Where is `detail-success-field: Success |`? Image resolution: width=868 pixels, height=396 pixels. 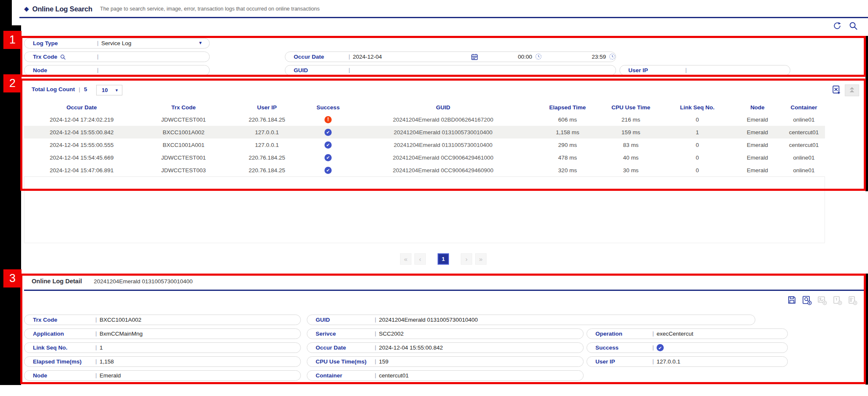
detail-success-field: Success | is located at coordinates (687, 348).